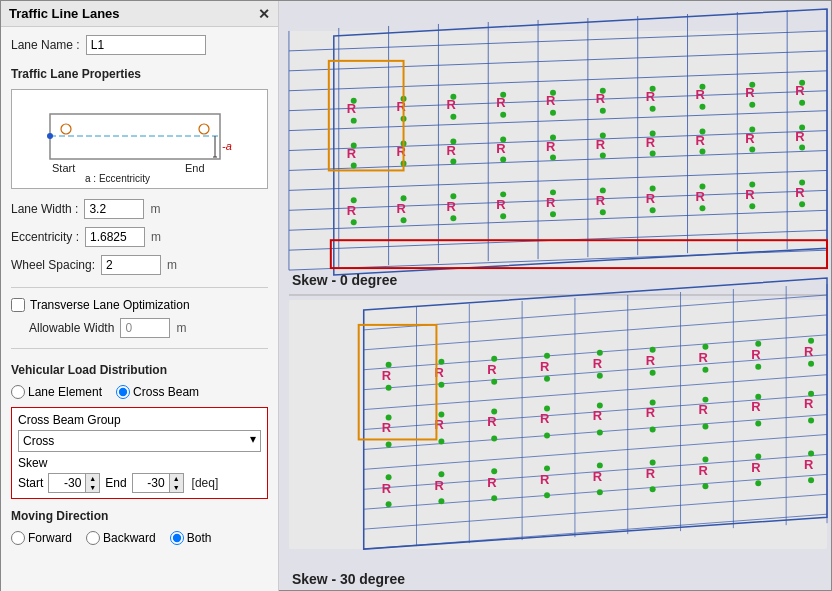 The height and width of the screenshot is (591, 832). What do you see at coordinates (115, 237) in the screenshot?
I see `eccentricity-input` at bounding box center [115, 237].